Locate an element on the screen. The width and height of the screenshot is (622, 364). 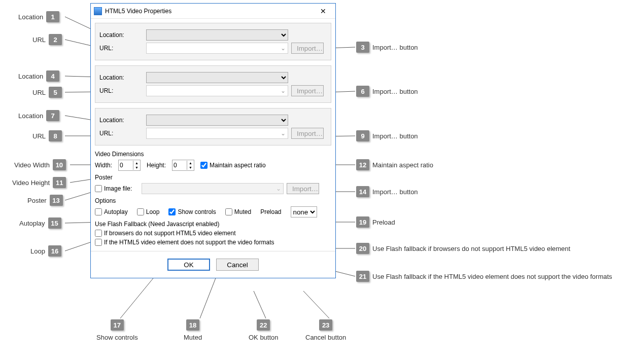
show-controls-input is located at coordinates (172, 212).